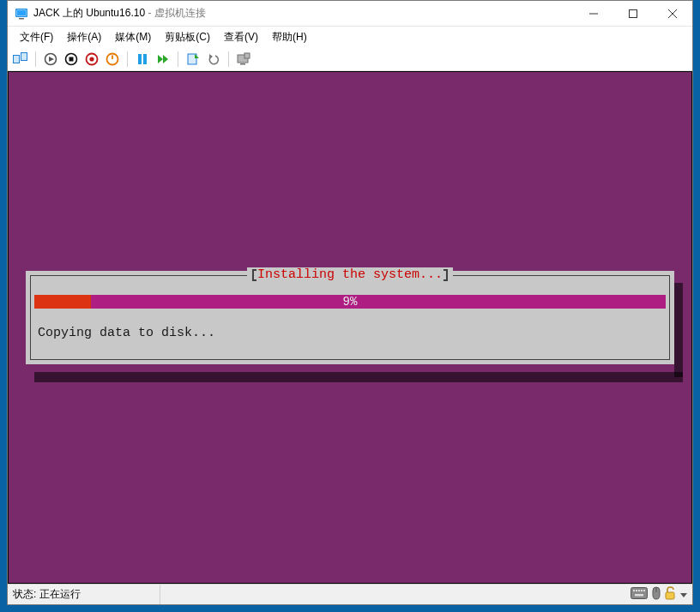  Describe the element at coordinates (639, 595) in the screenshot. I see `keyboard-icon` at that location.